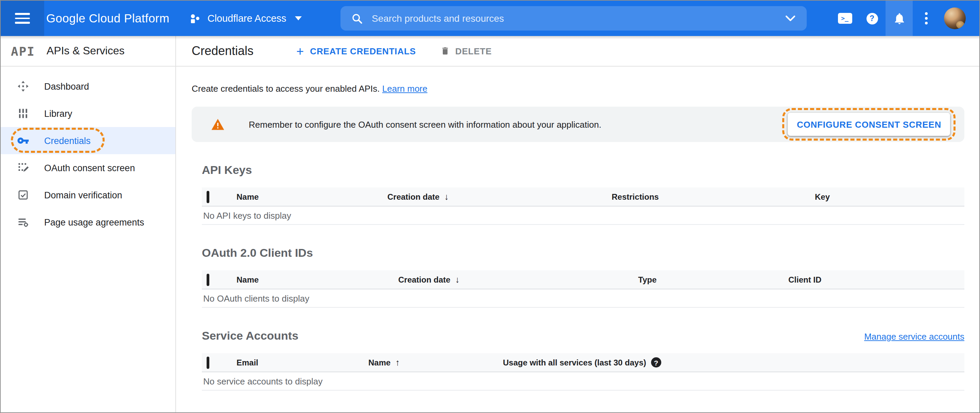  Describe the element at coordinates (250, 336) in the screenshot. I see `section-title-service-accounts: Service Accounts` at that location.